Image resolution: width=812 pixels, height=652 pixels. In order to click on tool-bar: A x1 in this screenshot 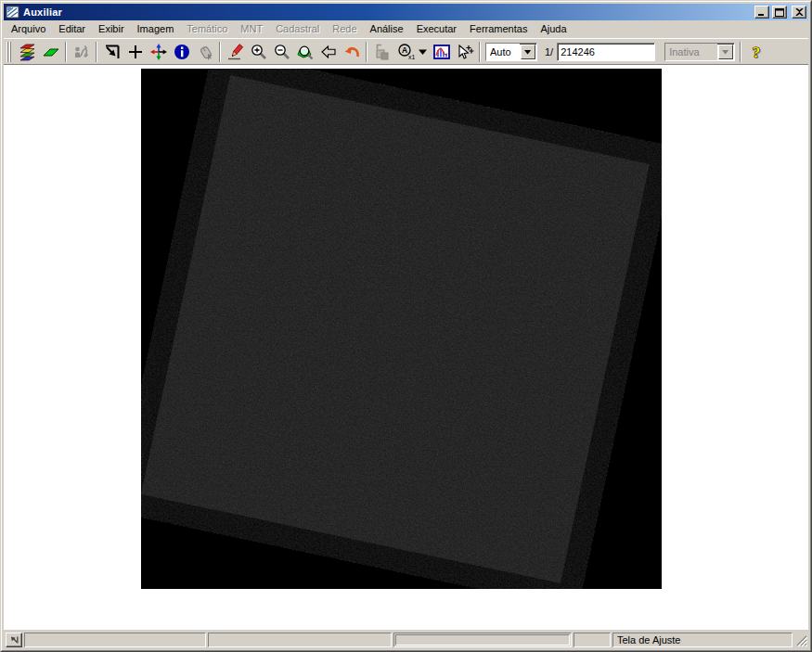, I will do `click(406, 52)`.